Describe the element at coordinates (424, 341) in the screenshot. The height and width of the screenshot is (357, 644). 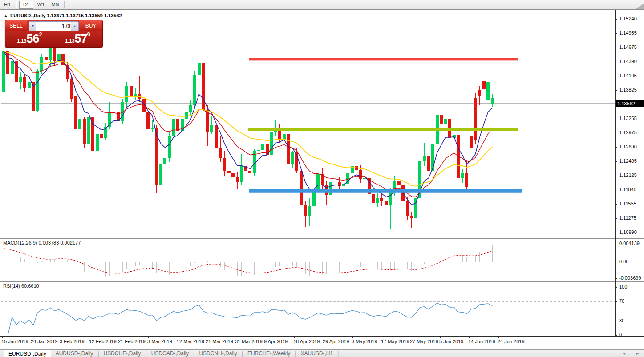
I see `date-label: 27 May 2019` at that location.